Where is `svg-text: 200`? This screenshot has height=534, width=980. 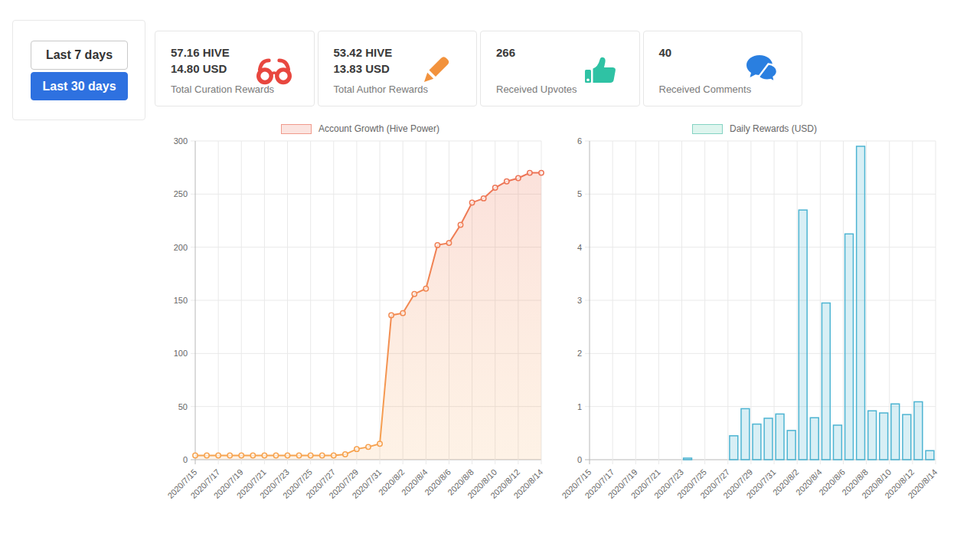
svg-text: 200 is located at coordinates (181, 247).